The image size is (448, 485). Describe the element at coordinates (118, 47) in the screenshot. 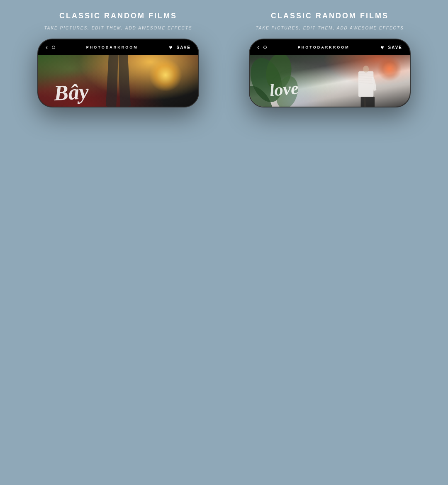

I see `left-topbar: ‹ PHOTODARKROOM ♥ SAVE` at that location.